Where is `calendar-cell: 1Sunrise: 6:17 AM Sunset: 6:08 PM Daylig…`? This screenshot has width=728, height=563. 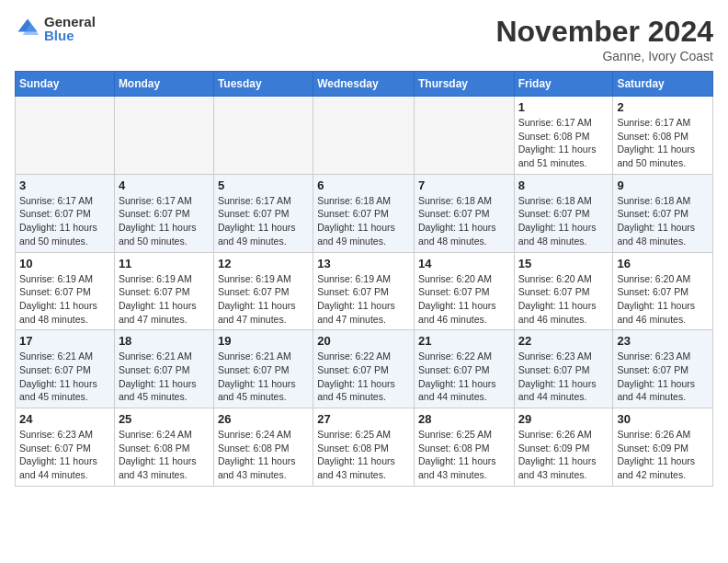 calendar-cell: 1Sunrise: 6:17 AM Sunset: 6:08 PM Daylig… is located at coordinates (563, 136).